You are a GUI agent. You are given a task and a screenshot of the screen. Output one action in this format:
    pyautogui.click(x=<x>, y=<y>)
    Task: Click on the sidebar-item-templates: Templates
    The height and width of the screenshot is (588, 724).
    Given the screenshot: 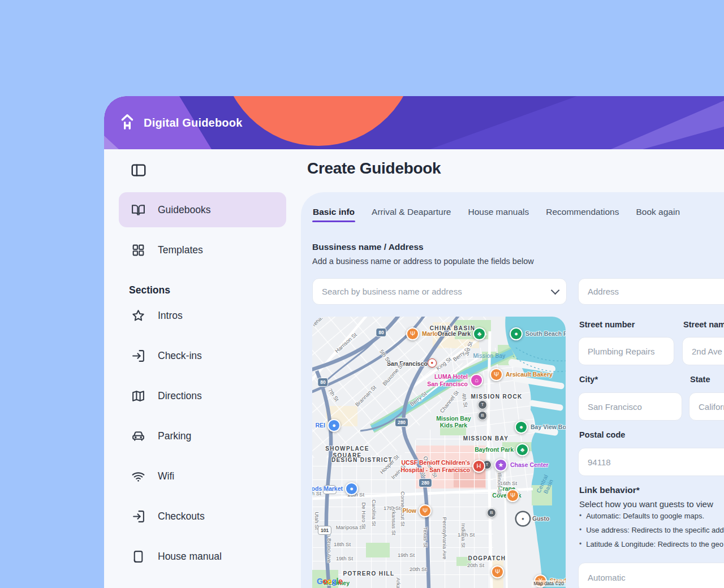 What is the action you would take?
    pyautogui.click(x=202, y=250)
    